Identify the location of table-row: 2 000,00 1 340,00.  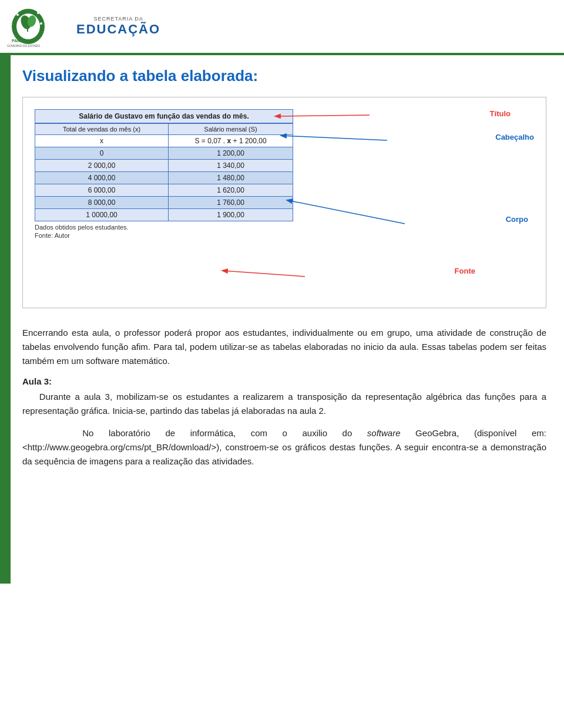
(164, 166).